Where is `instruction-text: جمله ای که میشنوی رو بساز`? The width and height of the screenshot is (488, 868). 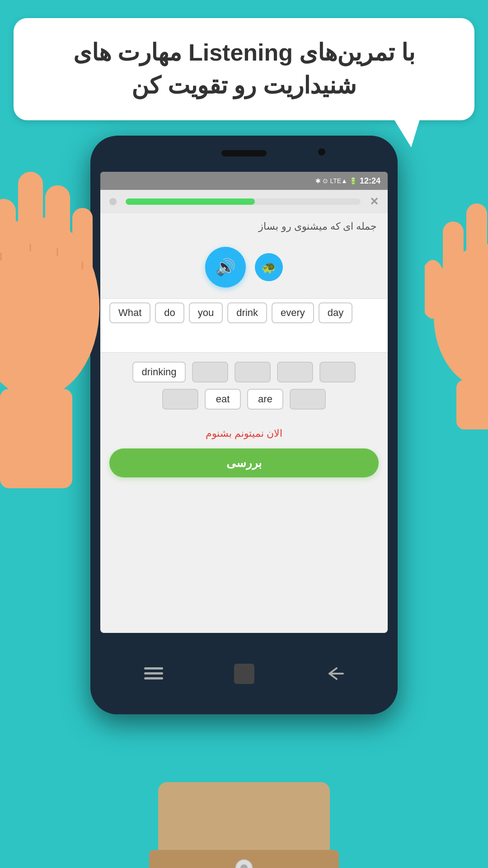 instruction-text: جمله ای که میشنوی رو بساز is located at coordinates (244, 225).